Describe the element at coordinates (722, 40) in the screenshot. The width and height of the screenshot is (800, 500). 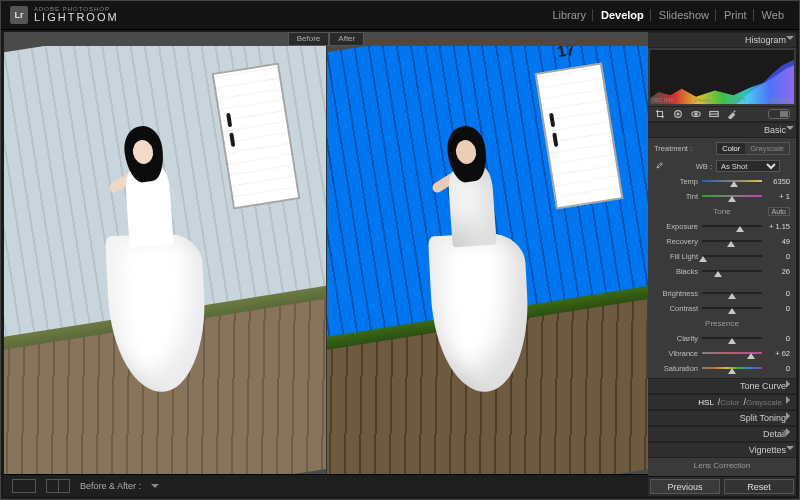
I see `histogram-header: Histogram` at that location.